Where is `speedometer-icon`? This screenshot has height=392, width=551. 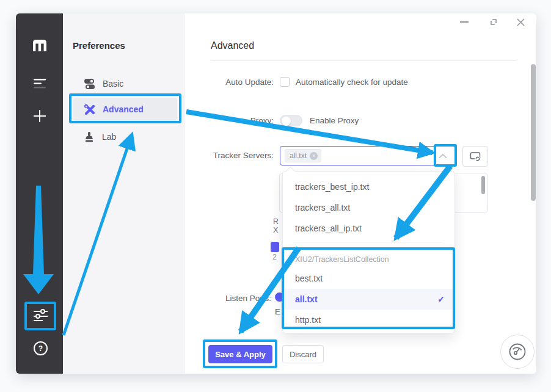 speedometer-icon is located at coordinates (517, 352).